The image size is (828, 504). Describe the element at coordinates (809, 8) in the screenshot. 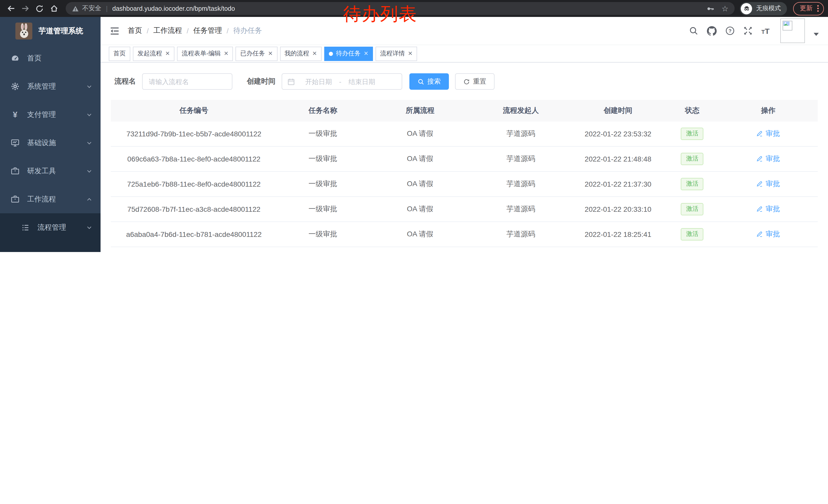

I see `browser-update-menu: 更新` at that location.